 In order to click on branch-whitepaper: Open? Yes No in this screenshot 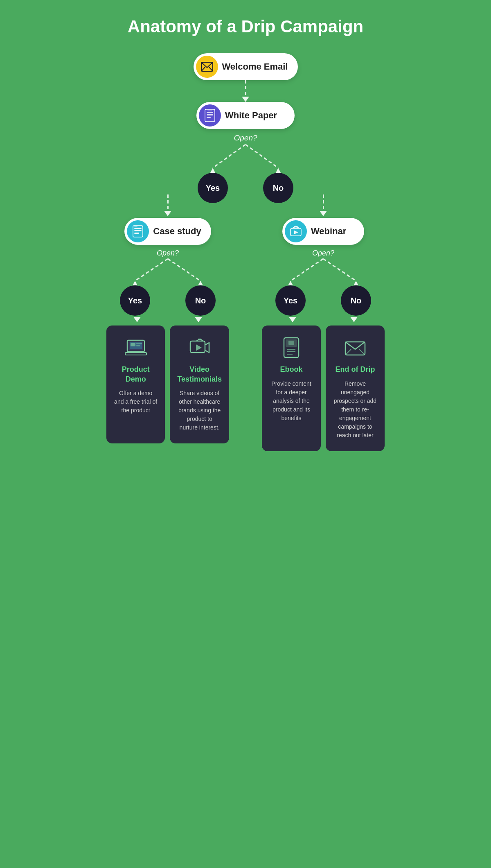, I will do `click(246, 156)`.